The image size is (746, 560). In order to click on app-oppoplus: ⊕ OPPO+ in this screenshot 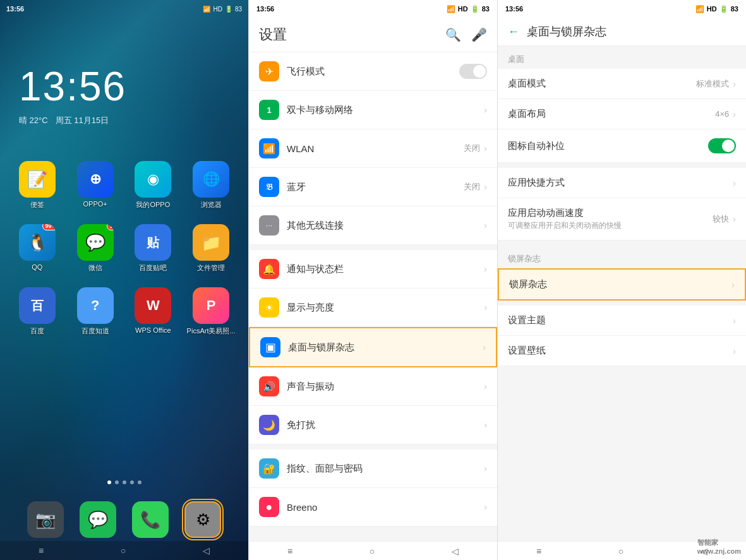, I will do `click(95, 186)`.